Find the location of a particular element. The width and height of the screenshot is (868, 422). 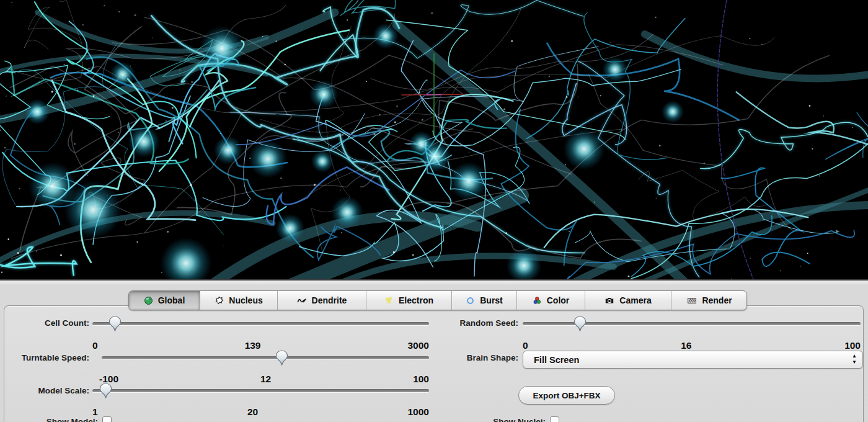

max-value: 1000 is located at coordinates (418, 412).